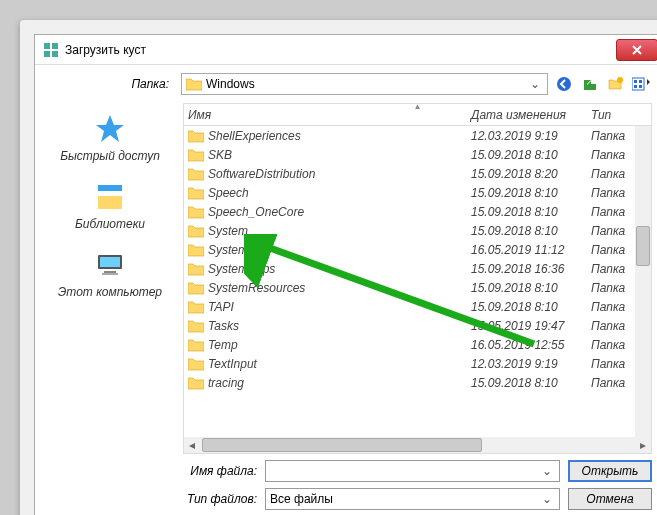 The height and width of the screenshot is (515, 657). I want to click on open-button: Открыть, so click(610, 471).